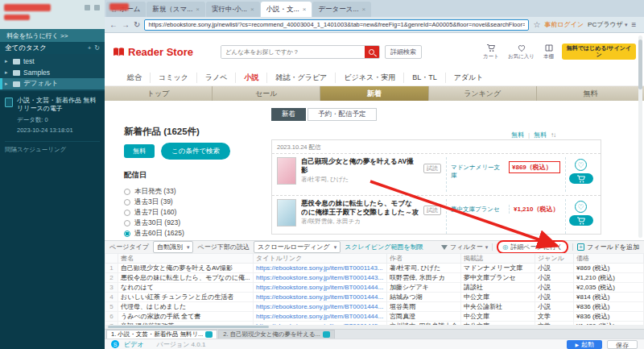 This screenshot has width=644, height=349. I want to click on bookmark-icon: ☆, so click(536, 24).